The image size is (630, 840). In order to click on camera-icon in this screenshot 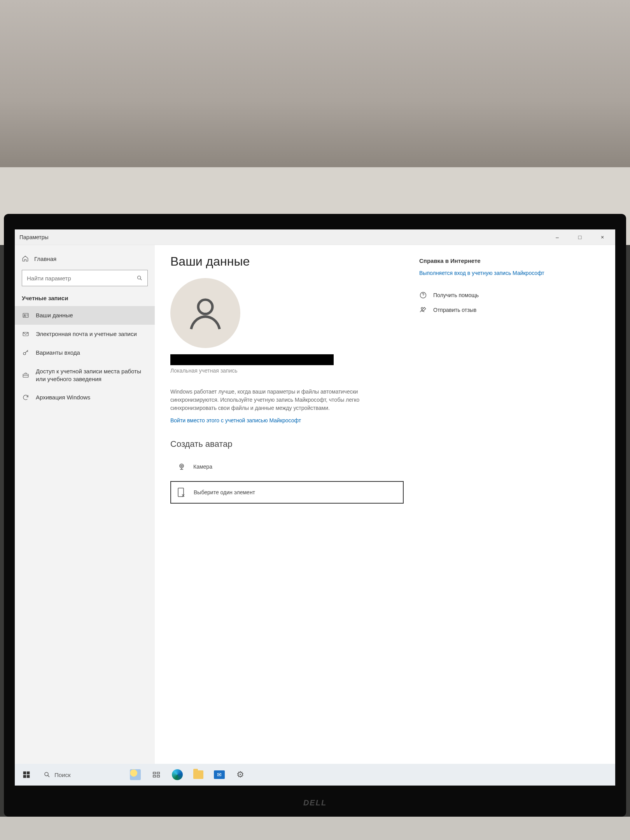, I will do `click(182, 467)`.